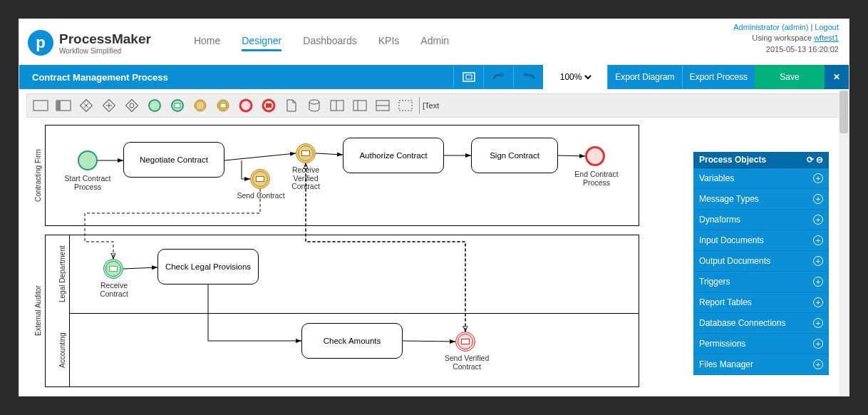 The height and width of the screenshot is (415, 868). I want to click on event-receive-verified-contract-label: Receive Verified Contract, so click(306, 178).